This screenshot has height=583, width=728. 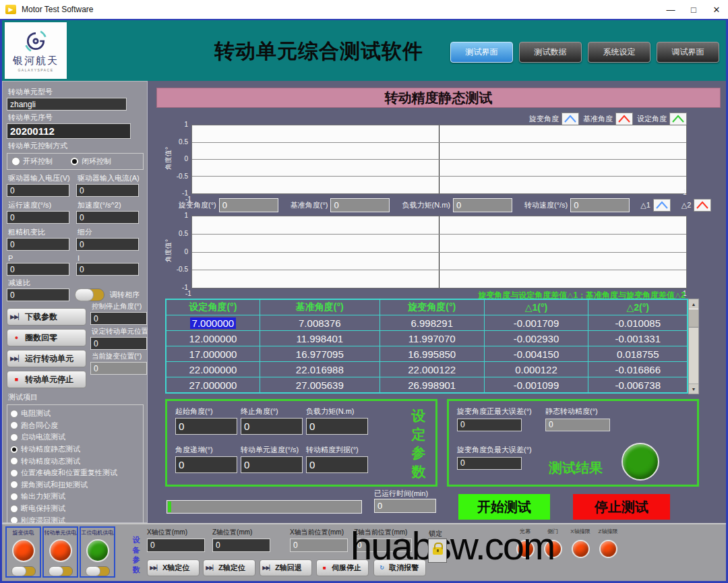 I want to click on nav-tab-button: 系统设定, so click(x=619, y=53).